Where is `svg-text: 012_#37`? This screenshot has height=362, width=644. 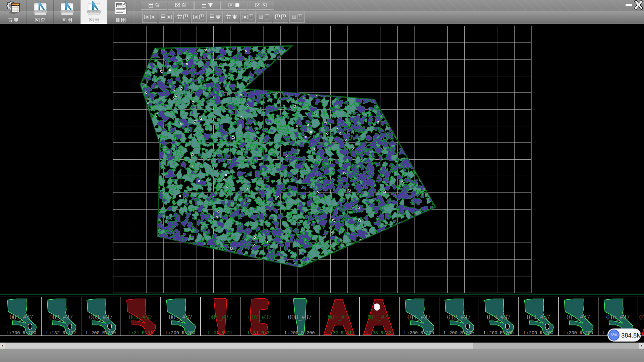 svg-text: 012_#37 is located at coordinates (459, 317).